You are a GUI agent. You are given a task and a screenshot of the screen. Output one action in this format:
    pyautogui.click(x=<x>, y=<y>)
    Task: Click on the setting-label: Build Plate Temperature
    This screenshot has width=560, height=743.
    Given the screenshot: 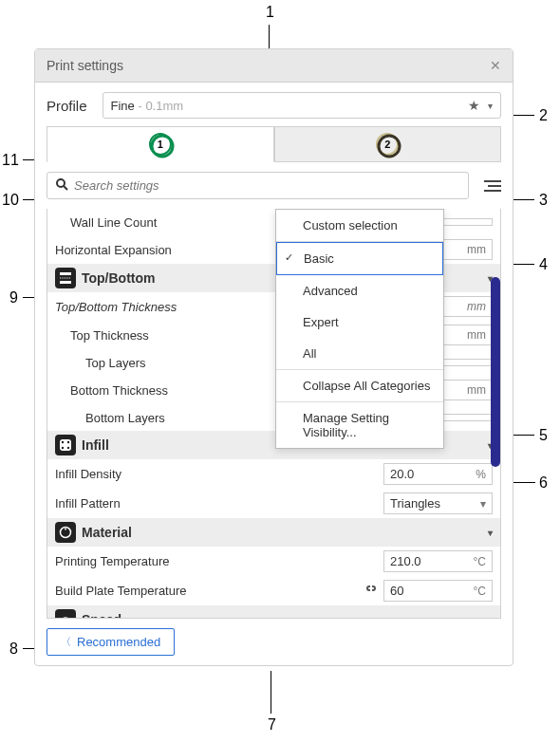 What is the action you would take?
    pyautogui.click(x=210, y=590)
    